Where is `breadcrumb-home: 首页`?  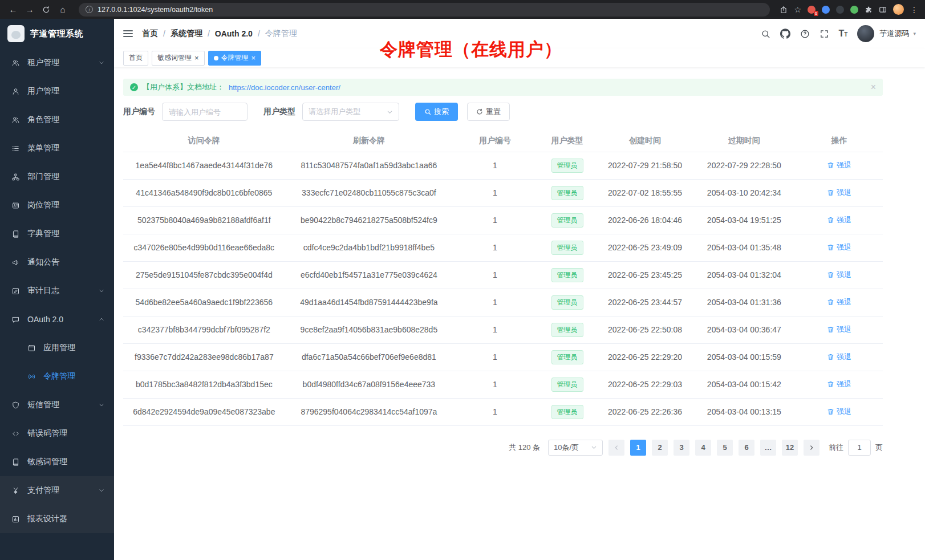 breadcrumb-home: 首页 is located at coordinates (150, 34).